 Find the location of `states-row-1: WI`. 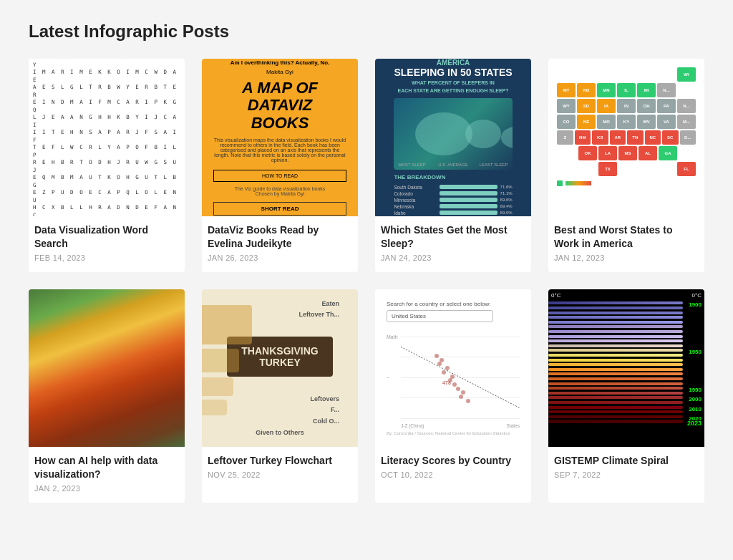

states-row-1: WI is located at coordinates (626, 74).